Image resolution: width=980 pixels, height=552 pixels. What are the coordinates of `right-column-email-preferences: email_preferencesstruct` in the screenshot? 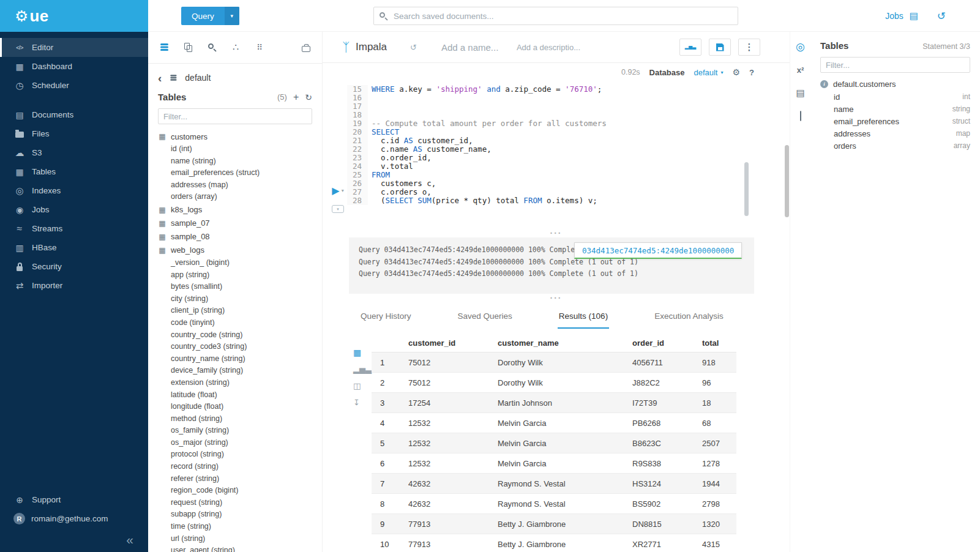 It's located at (895, 121).